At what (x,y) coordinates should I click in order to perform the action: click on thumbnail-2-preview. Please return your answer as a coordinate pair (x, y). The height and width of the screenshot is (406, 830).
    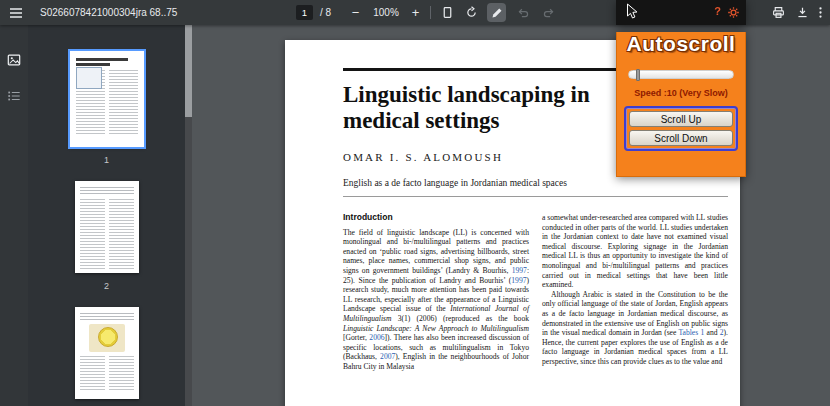
    Looking at the image, I should click on (107, 225).